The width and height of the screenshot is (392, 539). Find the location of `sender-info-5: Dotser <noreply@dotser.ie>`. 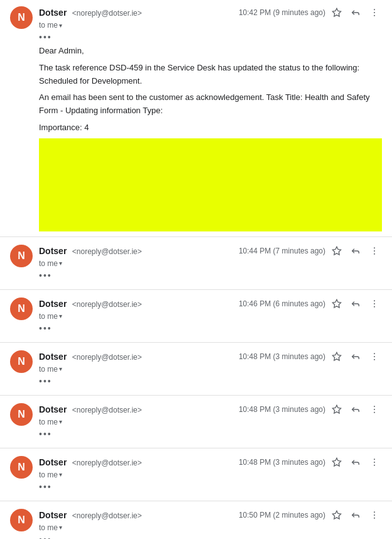

sender-info-5: Dotser <noreply@dotser.ie> is located at coordinates (90, 409).